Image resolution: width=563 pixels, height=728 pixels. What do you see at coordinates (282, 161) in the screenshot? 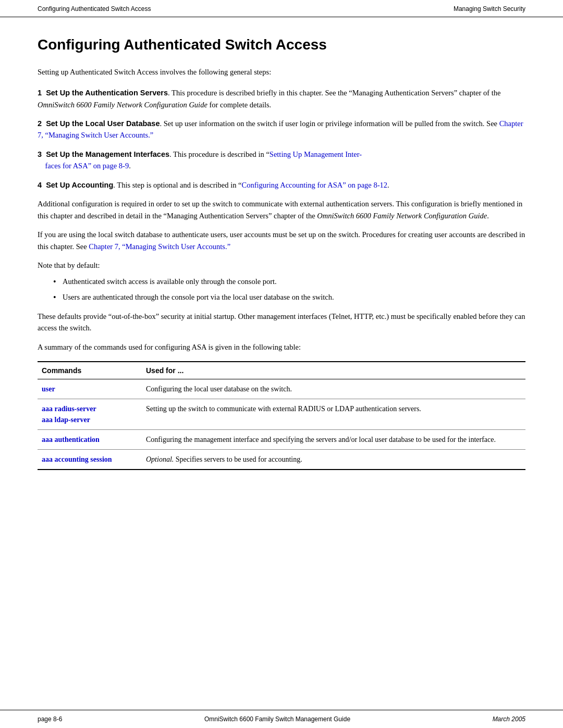
I see `step-3: 3 Set Up the Management Interfaces. This…` at bounding box center [282, 161].